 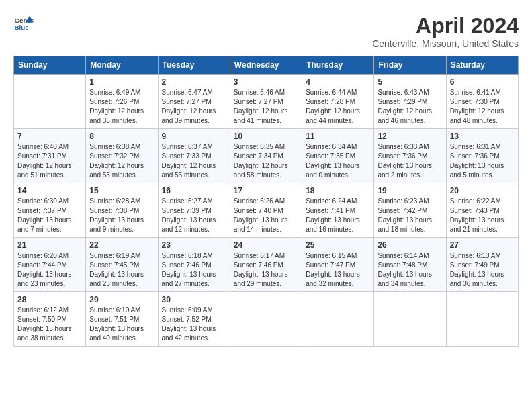 I want to click on day-number: 10, so click(x=266, y=136).